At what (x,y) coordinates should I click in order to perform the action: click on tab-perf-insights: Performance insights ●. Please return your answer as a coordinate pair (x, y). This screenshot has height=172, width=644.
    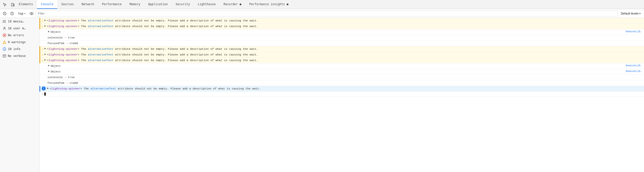
    Looking at the image, I should click on (269, 4).